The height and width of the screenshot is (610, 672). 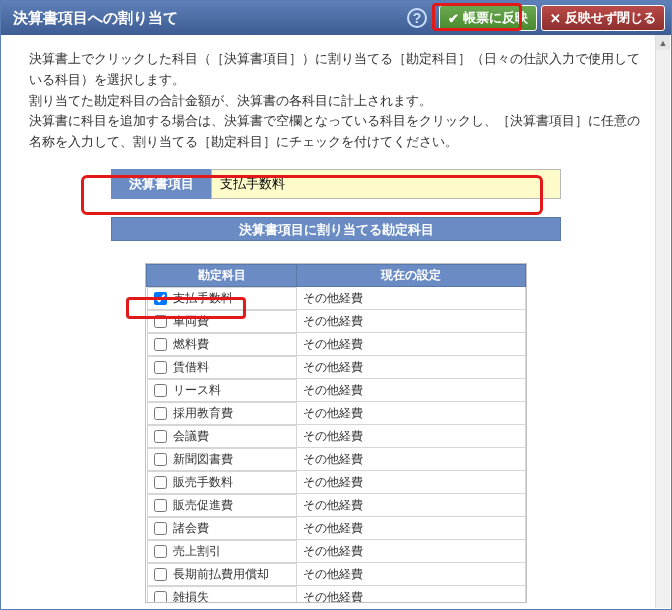 I want to click on account-name: 長期前払費用償却, so click(x=221, y=574).